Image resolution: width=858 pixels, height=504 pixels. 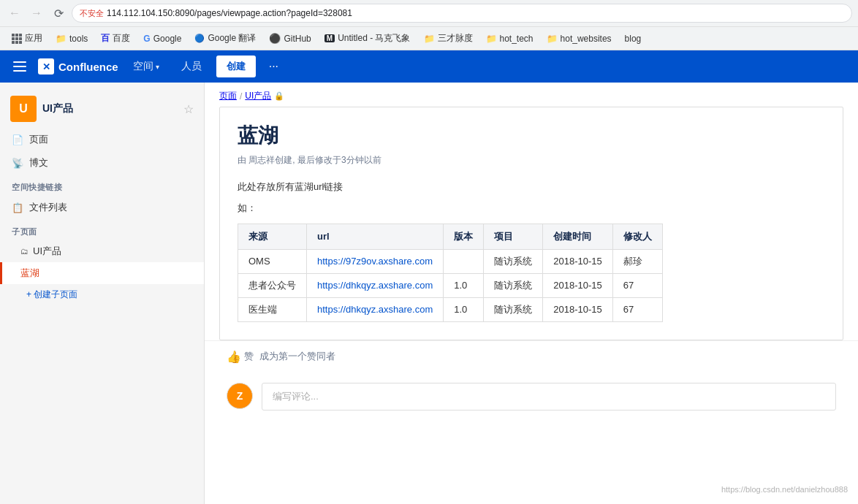 What do you see at coordinates (429, 38) in the screenshot?
I see `bookmarks-bar: 应用 📁 tools 百 百度 G Google 🔵 Google 翻译 ⚫ G…` at bounding box center [429, 38].